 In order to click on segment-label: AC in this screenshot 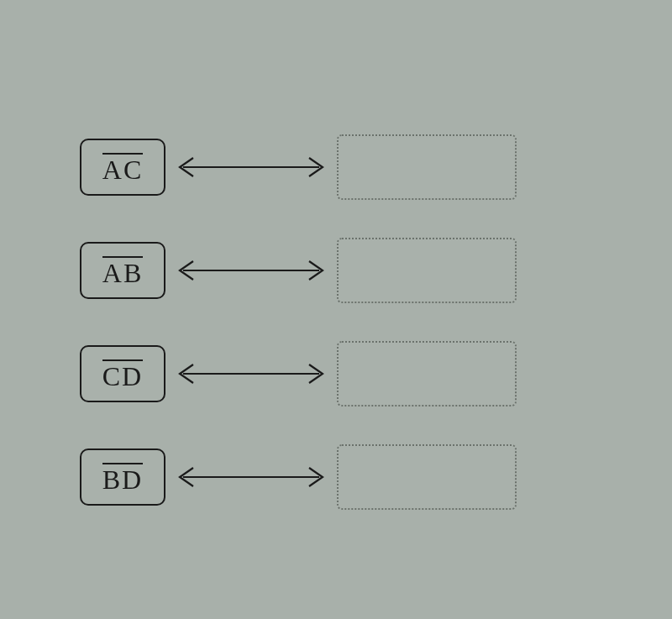, I will do `click(123, 168)`.